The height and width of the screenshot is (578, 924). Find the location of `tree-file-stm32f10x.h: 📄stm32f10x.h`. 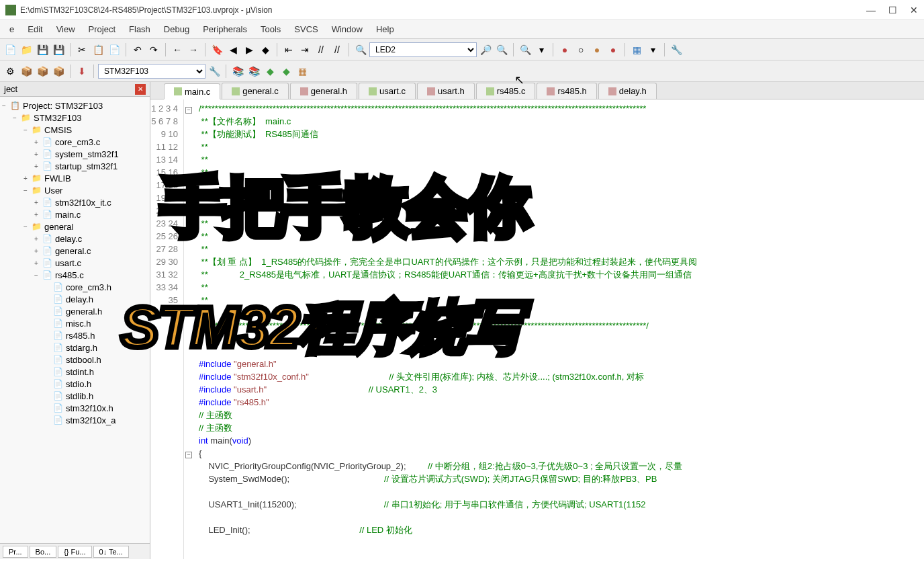

tree-file-stm32f10x.h: 📄stm32f10x.h is located at coordinates (75, 408).